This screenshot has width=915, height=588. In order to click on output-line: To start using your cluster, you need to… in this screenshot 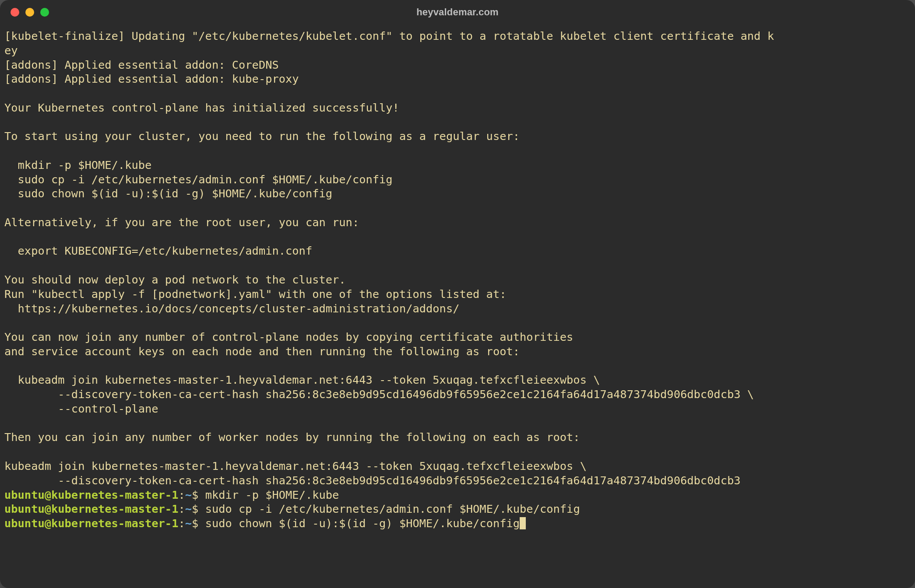, I will do `click(262, 136)`.